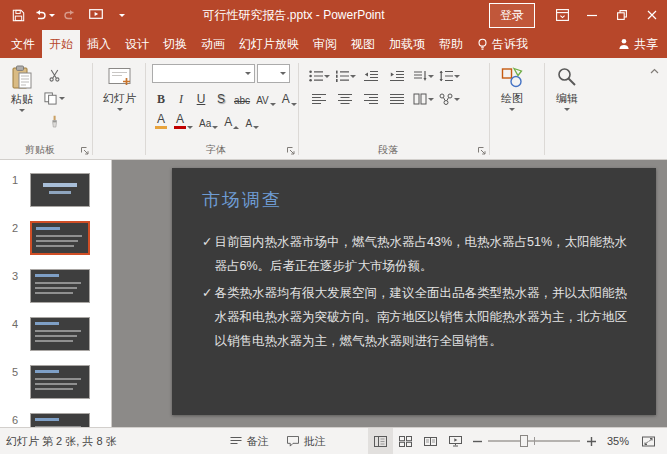 The height and width of the screenshot is (454, 667). I want to click on cut-button, so click(54, 76).